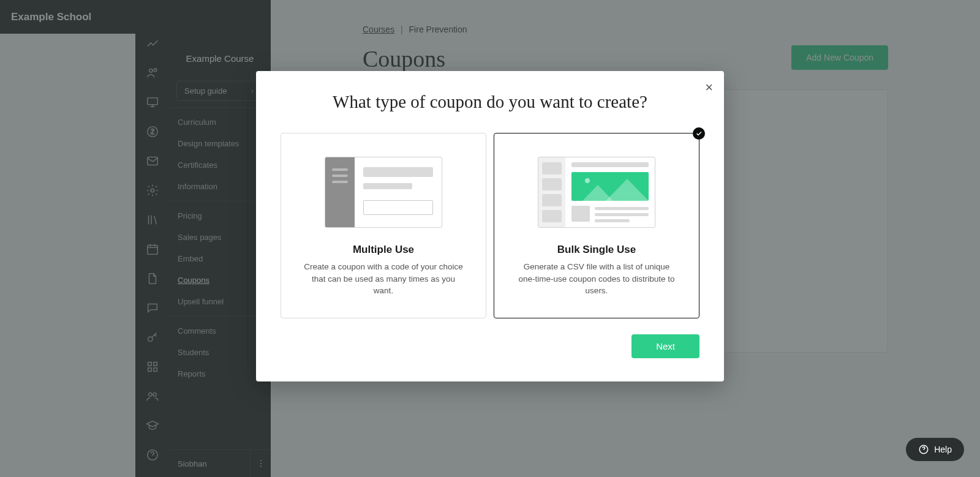  I want to click on option-desc: Generate a CSV file with a list of uniqu…, so click(597, 279).